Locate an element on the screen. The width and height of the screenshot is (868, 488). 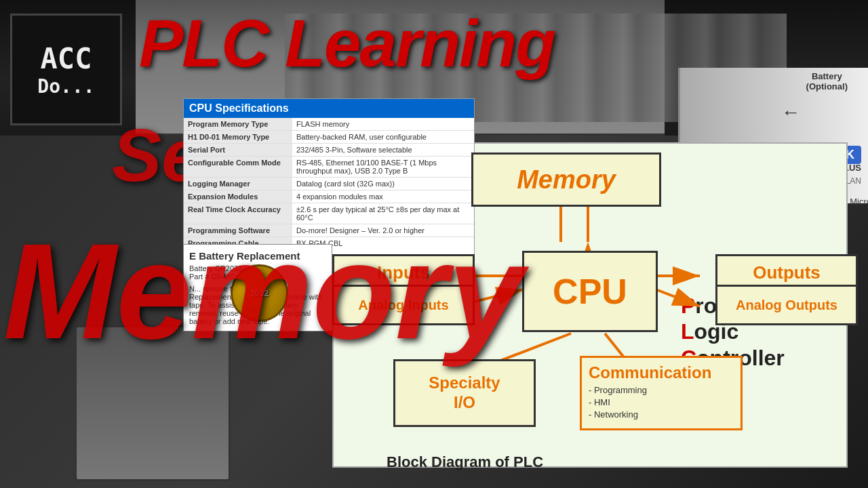
spec-label: Logging Manager is located at coordinates (238, 184).